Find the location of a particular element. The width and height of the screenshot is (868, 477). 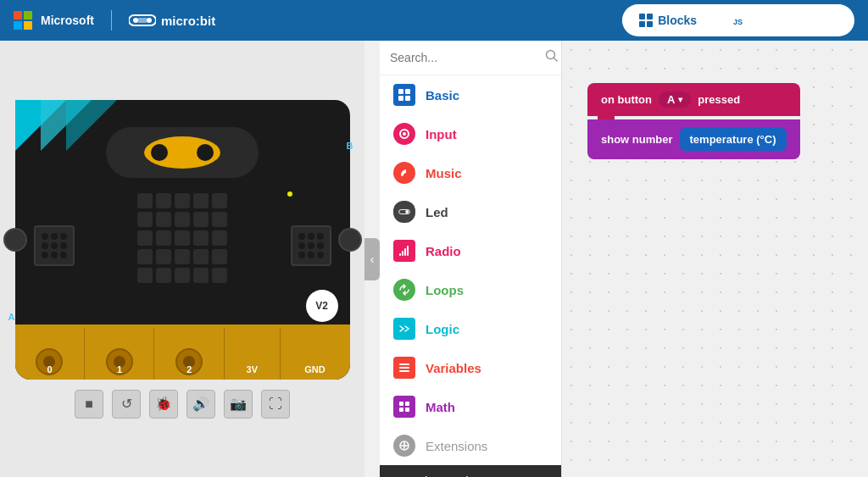

dropdown-arrow: ▾ is located at coordinates (680, 100).